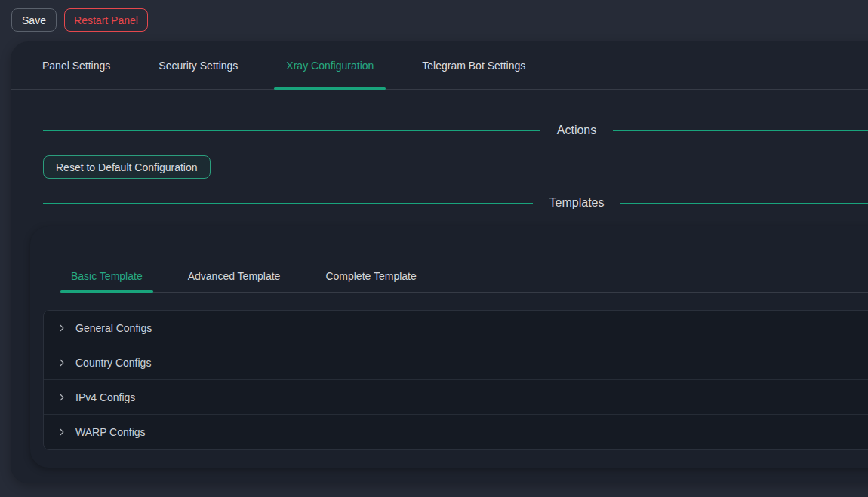 Image resolution: width=868 pixels, height=497 pixels. What do you see at coordinates (110, 432) in the screenshot?
I see `collapse-label: WARP Configs` at bounding box center [110, 432].